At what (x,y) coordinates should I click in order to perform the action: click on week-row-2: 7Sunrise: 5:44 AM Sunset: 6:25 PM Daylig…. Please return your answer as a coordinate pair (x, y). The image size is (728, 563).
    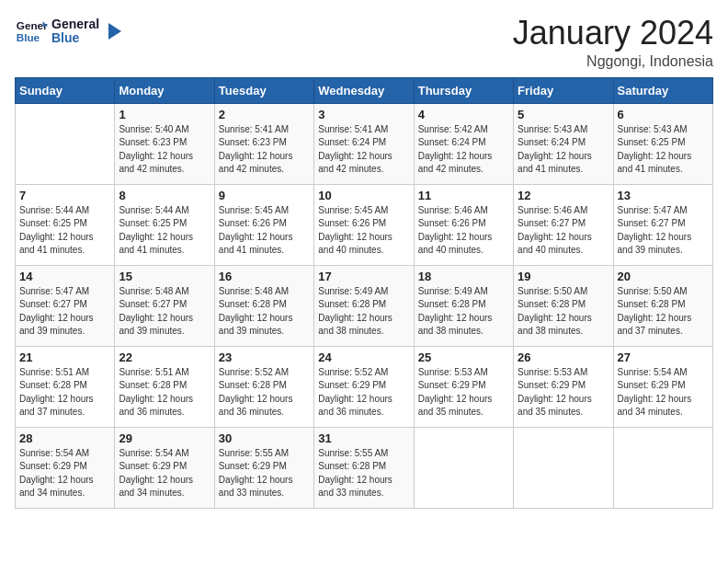
    Looking at the image, I should click on (364, 224).